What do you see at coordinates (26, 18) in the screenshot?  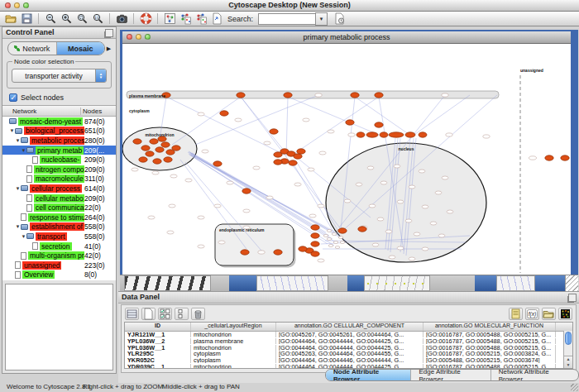 I see `save-session-icon` at bounding box center [26, 18].